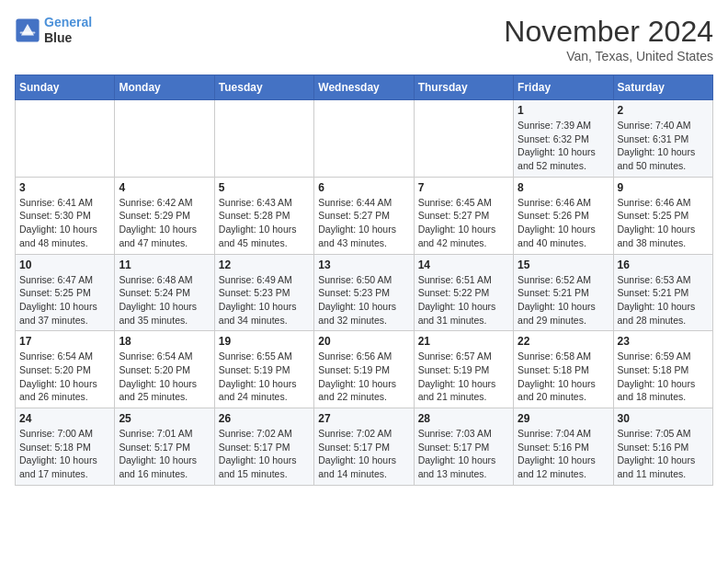  Describe the element at coordinates (164, 419) in the screenshot. I see `day-number: 25` at that location.